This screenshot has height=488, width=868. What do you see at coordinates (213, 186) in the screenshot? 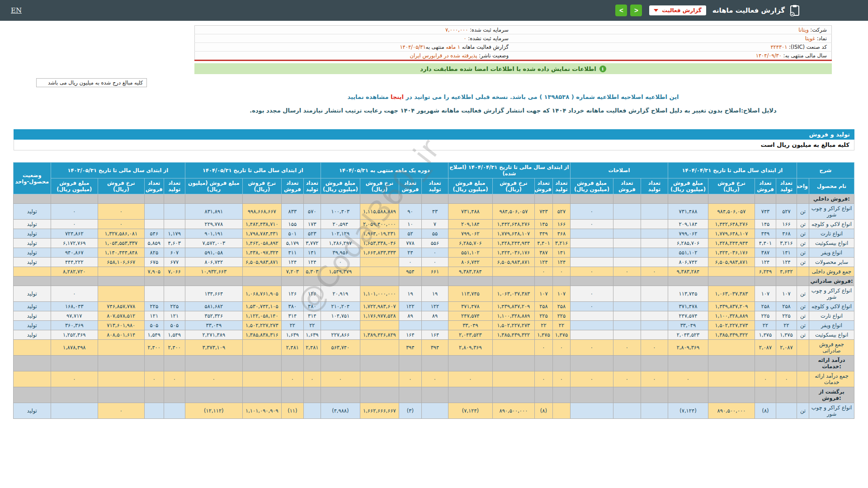
I see `column-header: مبلغ فروش (میلیون ریال)` at bounding box center [213, 186].